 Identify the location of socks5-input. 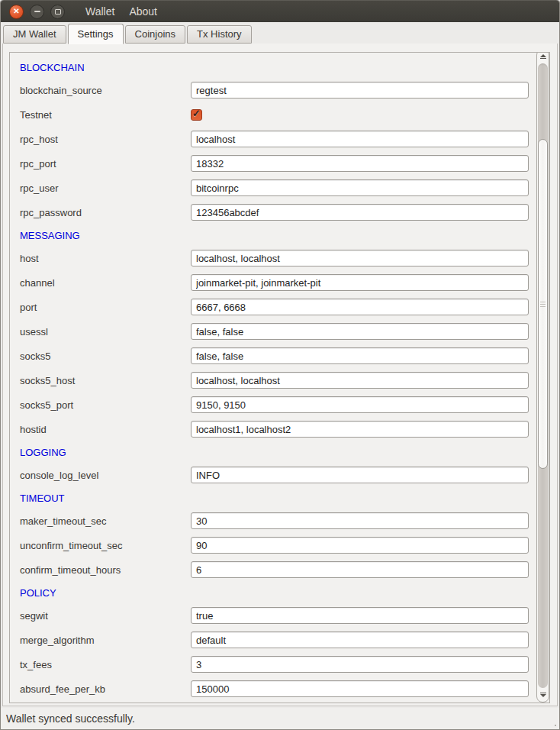
(360, 356).